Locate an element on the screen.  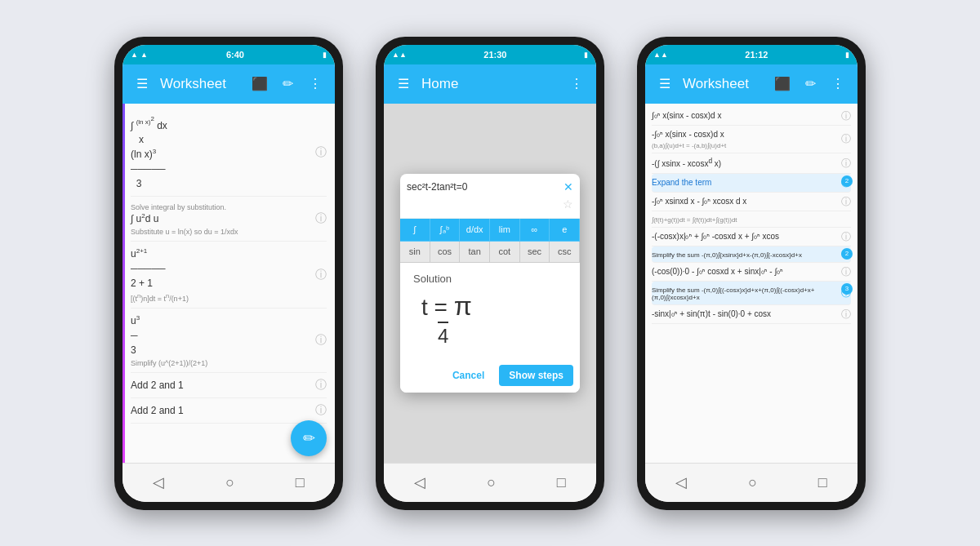
desc-2: Solve integral by substitution. is located at coordinates (229, 207).